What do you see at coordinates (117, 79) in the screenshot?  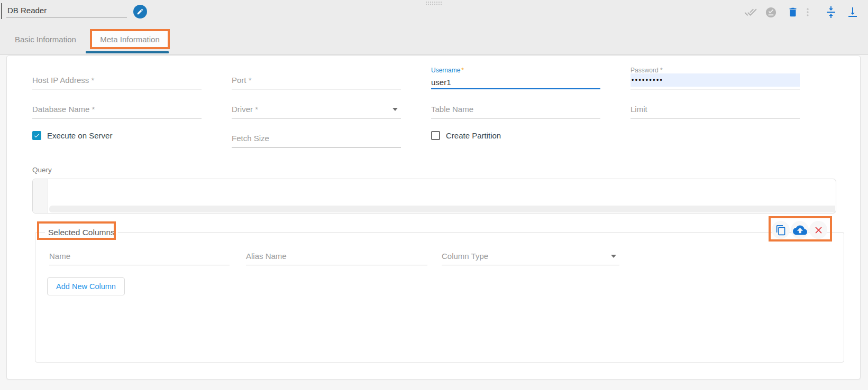 I see `host-ip-field: Host IP Address *` at bounding box center [117, 79].